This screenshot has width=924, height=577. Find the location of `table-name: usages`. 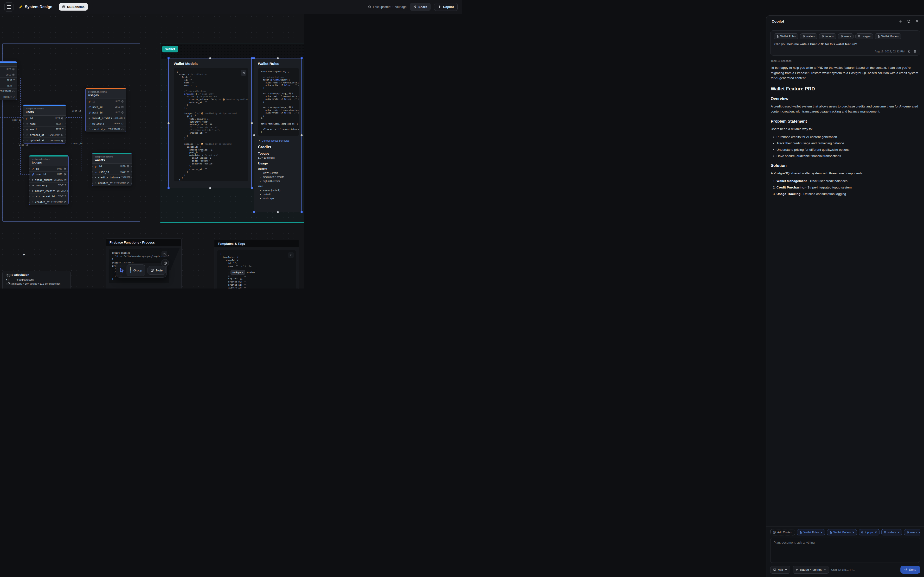

table-name: usages is located at coordinates (106, 95).